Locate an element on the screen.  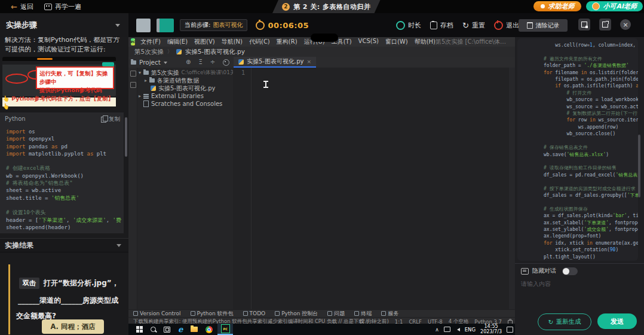
restore-window-button is located at coordinates (584, 25).